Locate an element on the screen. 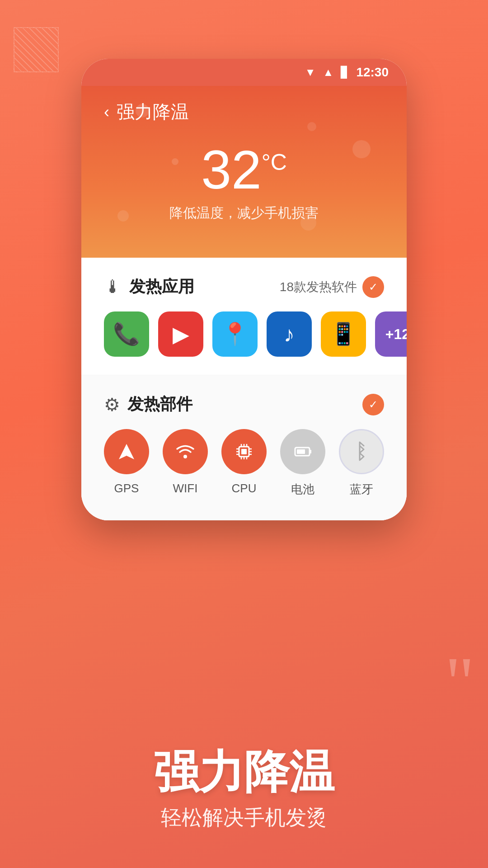 The height and width of the screenshot is (868, 488). component-bluetooth: 蓝牙 is located at coordinates (361, 463).